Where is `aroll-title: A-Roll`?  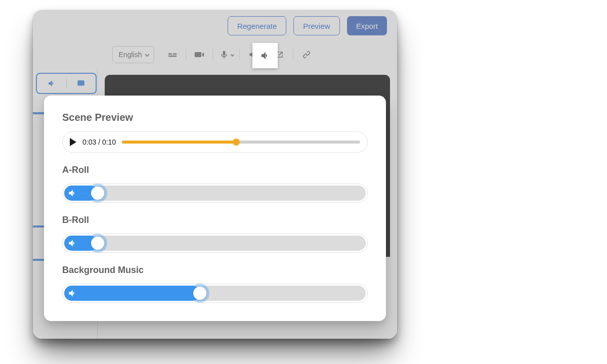 aroll-title: A-Roll is located at coordinates (215, 170).